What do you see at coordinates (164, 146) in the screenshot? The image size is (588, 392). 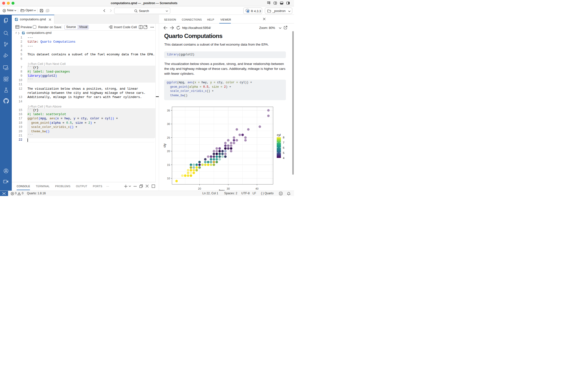 I see `svg-text: cty` at bounding box center [164, 146].